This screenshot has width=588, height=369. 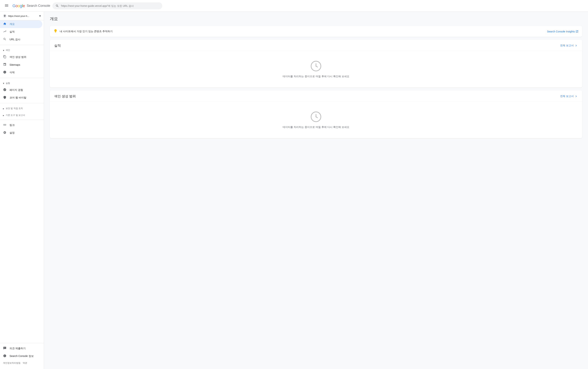 I want to click on sidebar-item-label: Search Console 정보, so click(x=21, y=356).